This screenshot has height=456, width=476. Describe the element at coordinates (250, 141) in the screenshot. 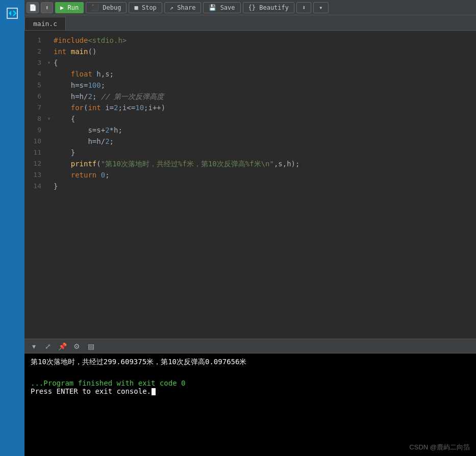

I see `code-line-10: 10 h=h/2;` at that location.